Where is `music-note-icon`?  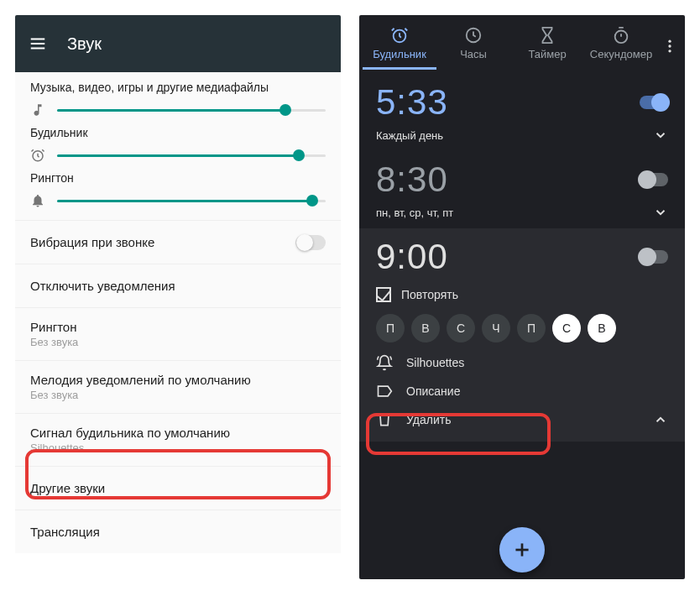 music-note-icon is located at coordinates (38, 110).